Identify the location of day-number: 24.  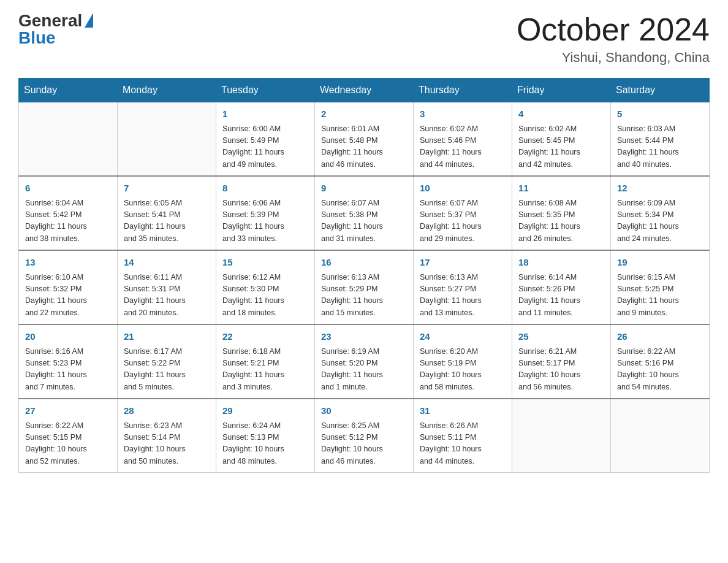
(463, 337).